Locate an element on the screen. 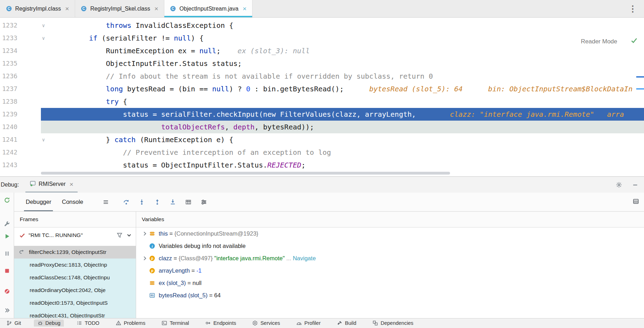  variable-row: 01bytesRead (slot_5) = 64 is located at coordinates (390, 296).